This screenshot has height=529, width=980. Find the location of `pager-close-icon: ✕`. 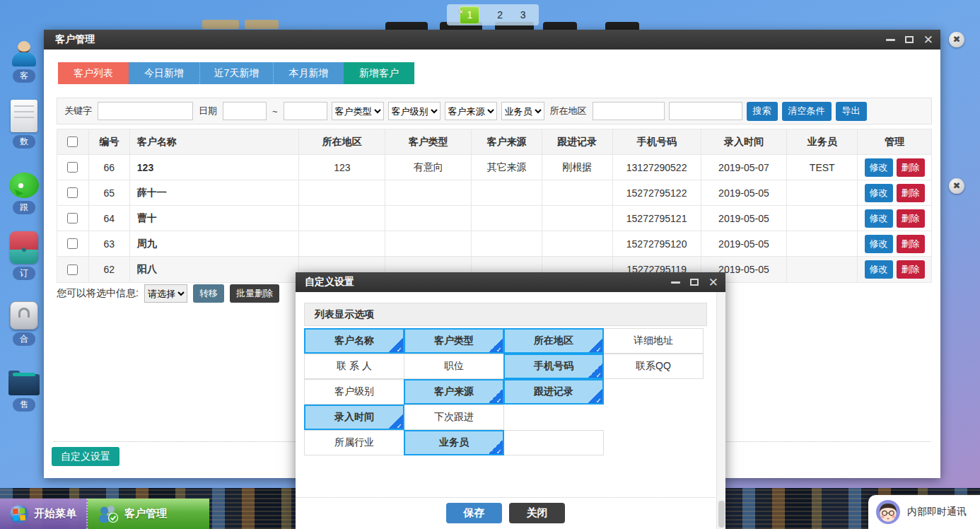

pager-close-icon: ✕ is located at coordinates (461, 13).